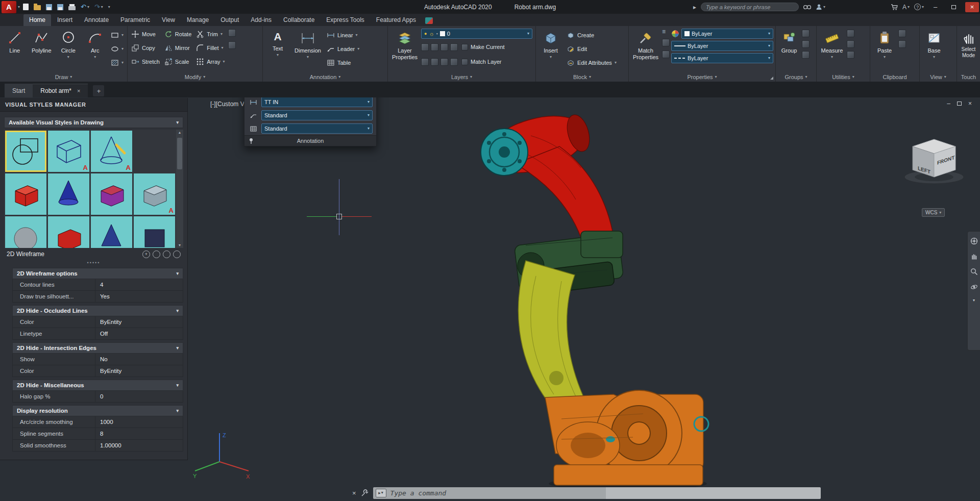 Image resolution: width=980 pixels, height=501 pixels. I want to click on binoculars-search-icon, so click(807, 7).